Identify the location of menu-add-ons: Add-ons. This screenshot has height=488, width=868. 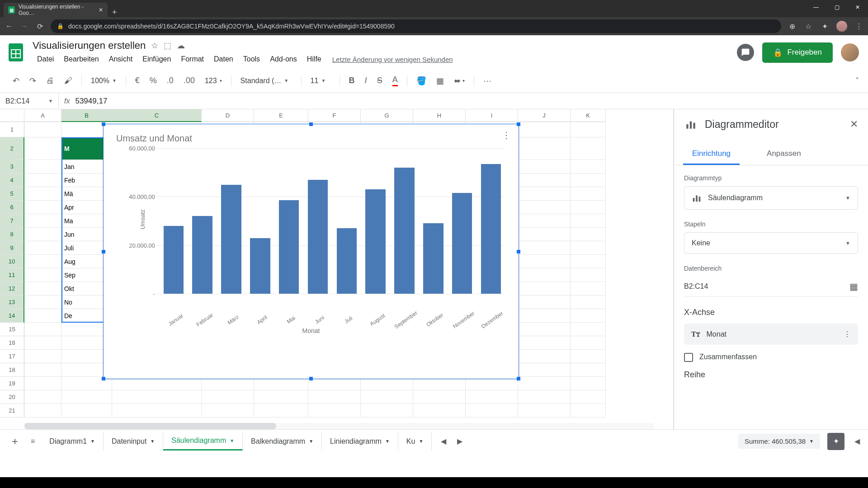
(283, 59).